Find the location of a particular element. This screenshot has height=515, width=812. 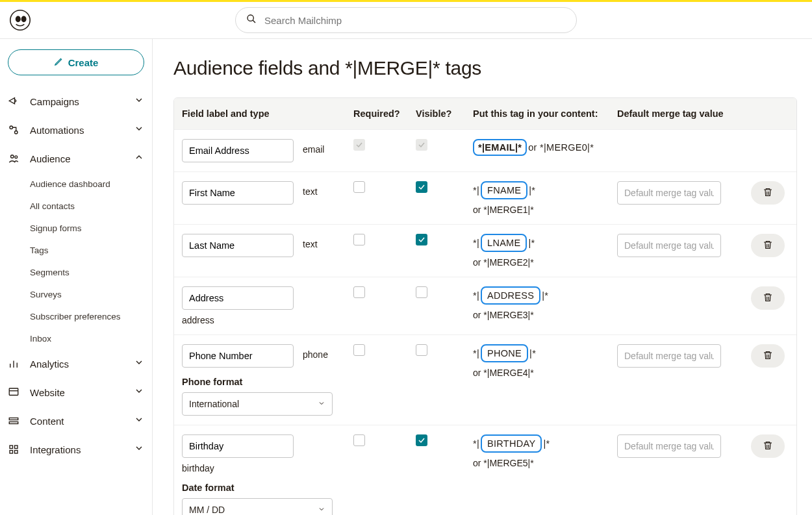

visible-checkbox-fname is located at coordinates (422, 187).